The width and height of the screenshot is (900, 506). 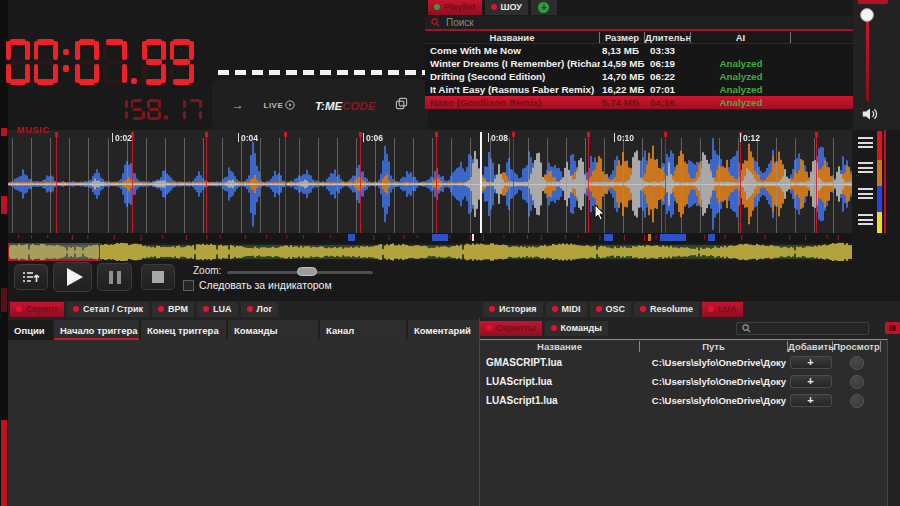 I want to click on pause-button, so click(x=114, y=277).